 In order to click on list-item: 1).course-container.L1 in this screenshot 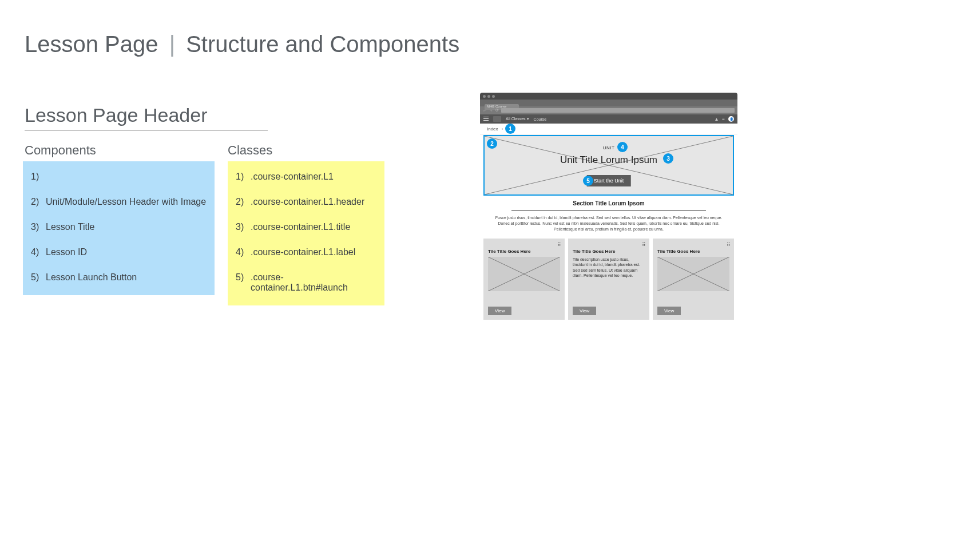, I will do `click(306, 177)`.